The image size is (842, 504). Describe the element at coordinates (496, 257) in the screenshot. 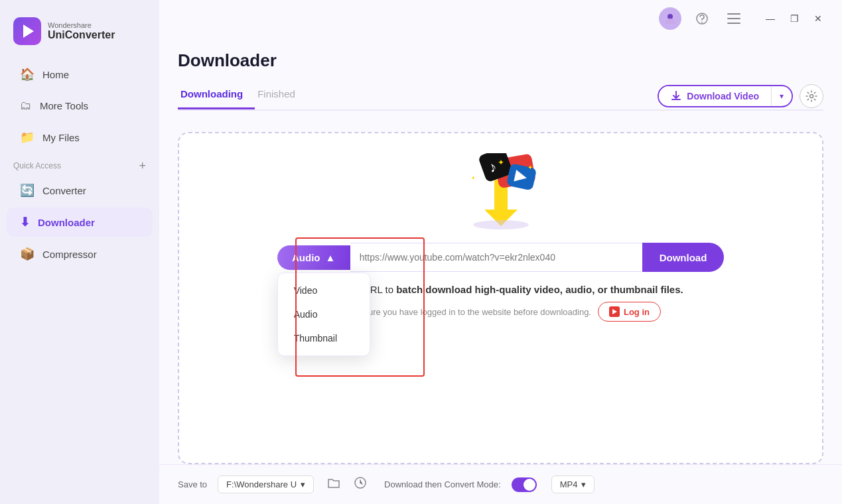

I see `url-input` at that location.